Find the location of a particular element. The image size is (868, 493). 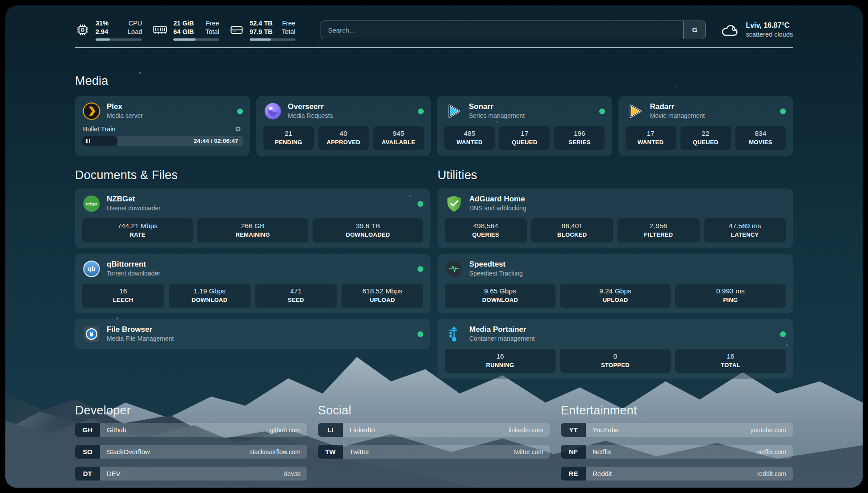

bookmark-abbr: DT is located at coordinates (88, 473).